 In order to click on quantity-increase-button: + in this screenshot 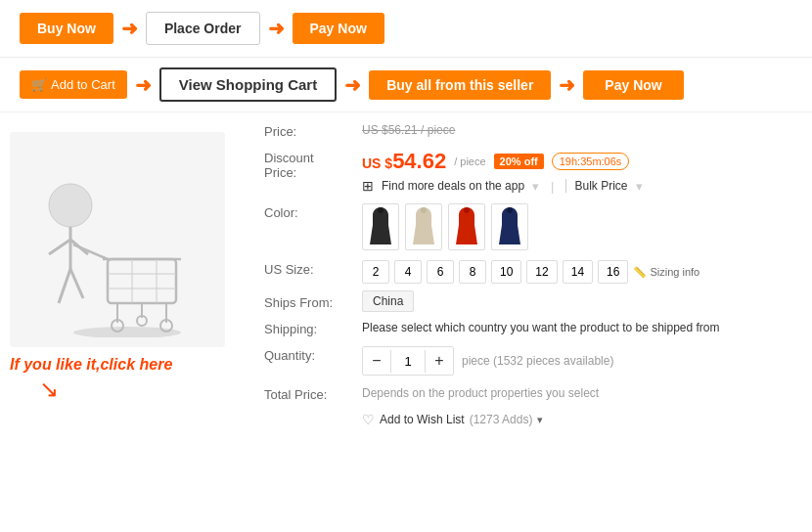, I will do `click(439, 361)`.